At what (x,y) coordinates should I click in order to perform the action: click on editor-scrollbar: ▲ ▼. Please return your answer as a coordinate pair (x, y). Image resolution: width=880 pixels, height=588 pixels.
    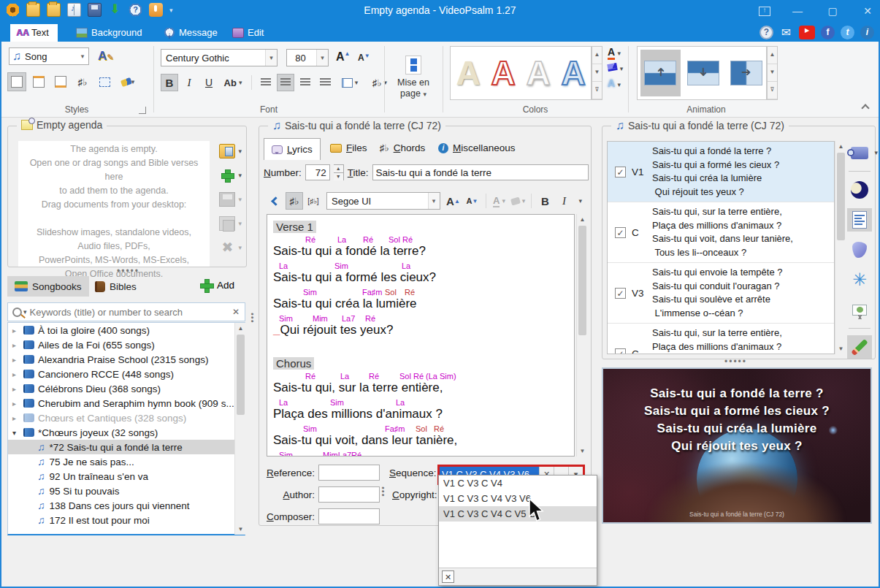
    Looking at the image, I should click on (581, 335).